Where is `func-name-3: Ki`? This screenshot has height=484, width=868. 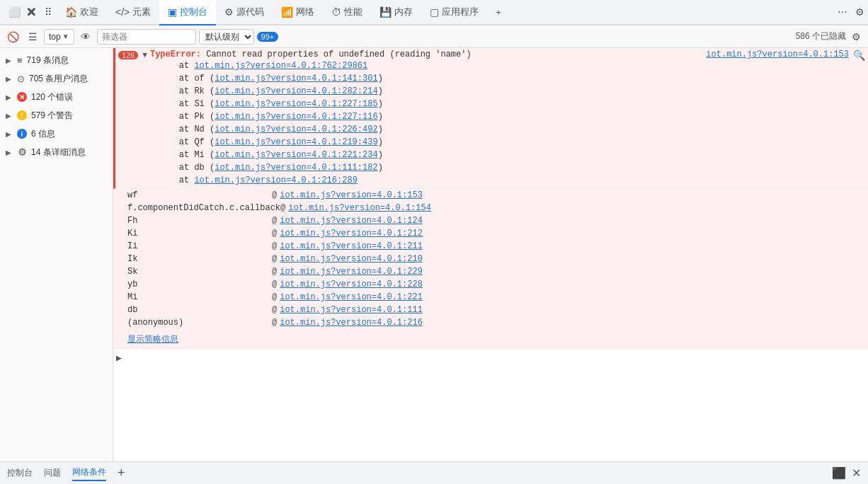
func-name-3: Ki is located at coordinates (194, 234).